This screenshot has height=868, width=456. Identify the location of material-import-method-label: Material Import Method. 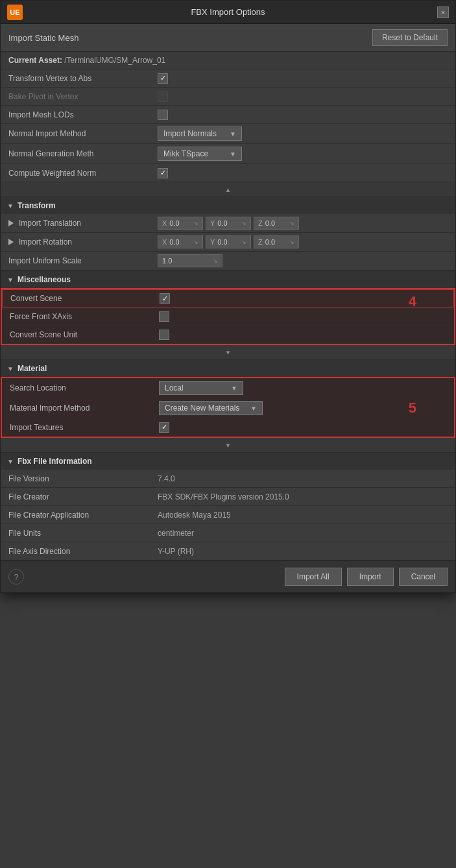
(84, 408).